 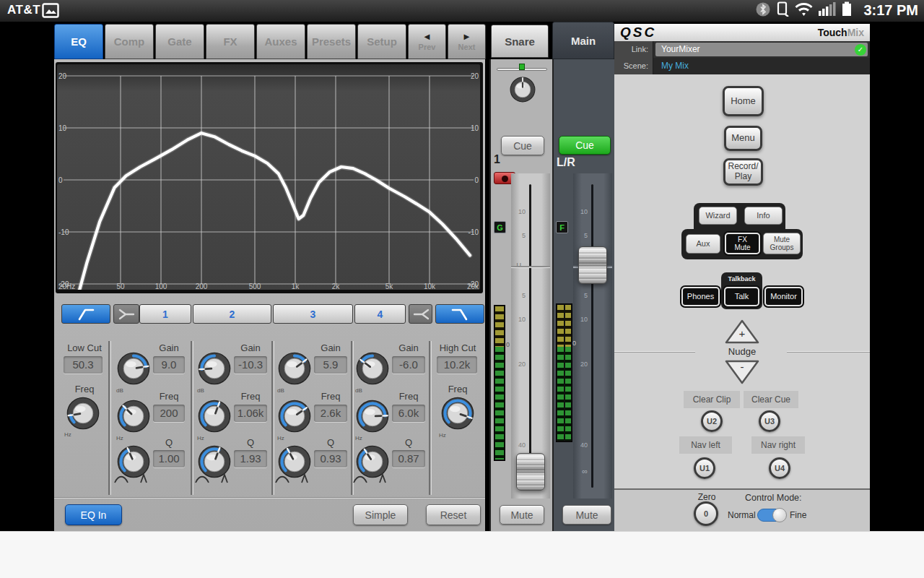 What do you see at coordinates (763, 11) in the screenshot?
I see `bluetooth-icon` at bounding box center [763, 11].